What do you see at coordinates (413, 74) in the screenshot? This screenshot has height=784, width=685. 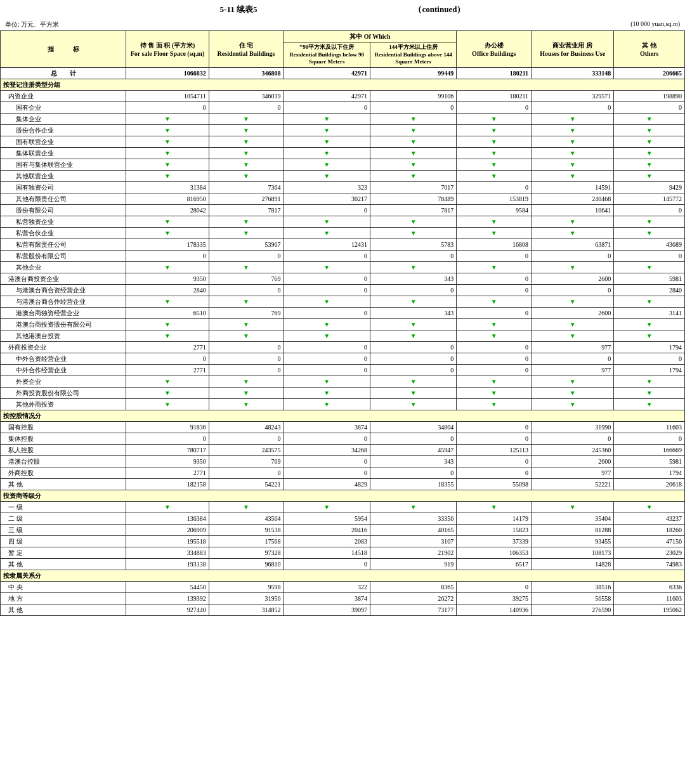 I see `row-value: 99449` at bounding box center [413, 74].